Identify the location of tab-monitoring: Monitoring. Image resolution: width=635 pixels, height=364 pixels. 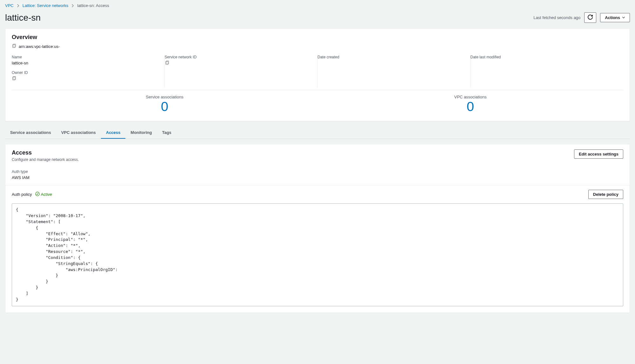
(141, 133).